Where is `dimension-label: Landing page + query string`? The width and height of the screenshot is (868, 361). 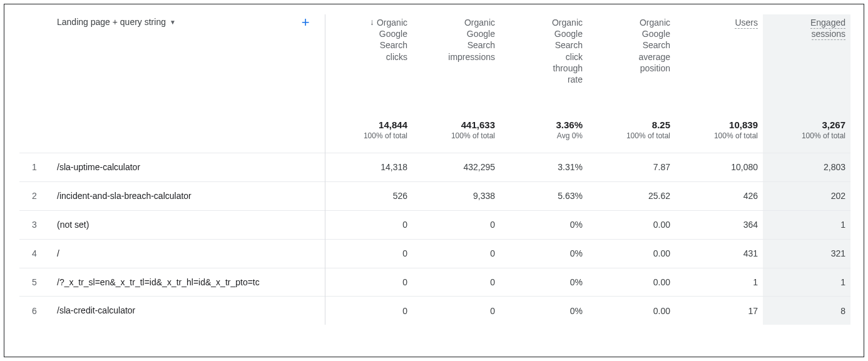 dimension-label: Landing page + query string is located at coordinates (111, 22).